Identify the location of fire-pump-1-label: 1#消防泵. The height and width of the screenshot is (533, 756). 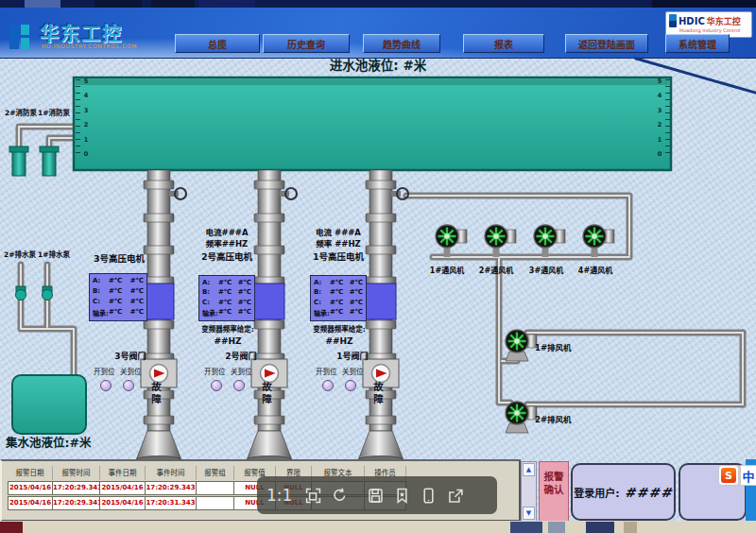
(54, 113).